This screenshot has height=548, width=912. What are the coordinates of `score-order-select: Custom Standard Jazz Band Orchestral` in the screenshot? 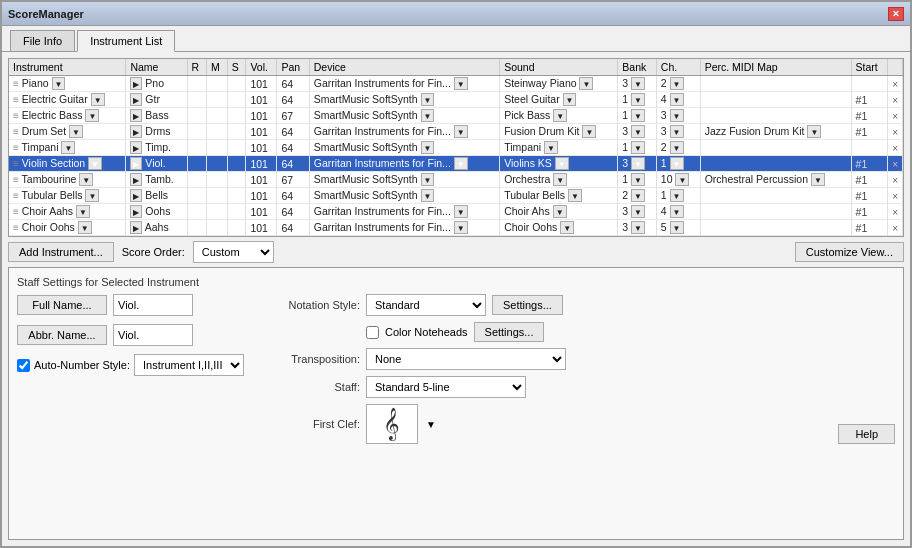 It's located at (234, 252).